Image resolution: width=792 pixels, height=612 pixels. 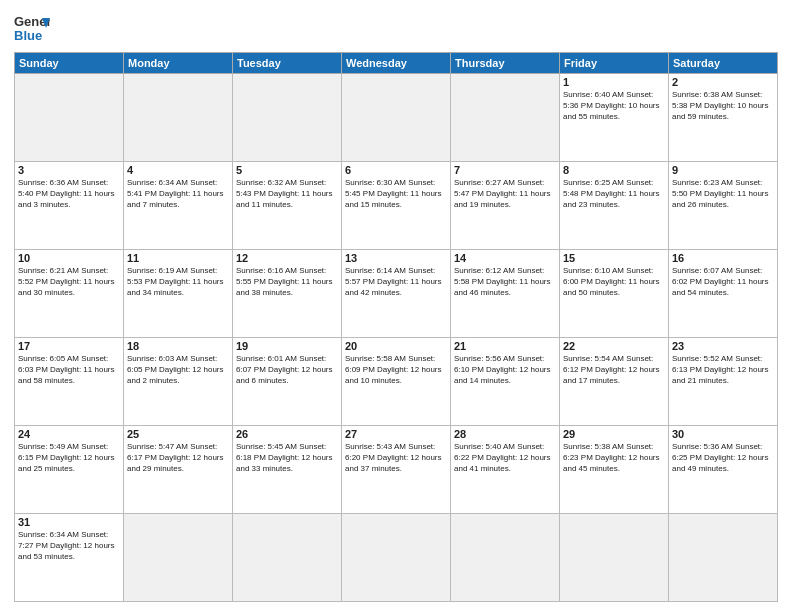 I want to click on day-number: 16, so click(x=723, y=258).